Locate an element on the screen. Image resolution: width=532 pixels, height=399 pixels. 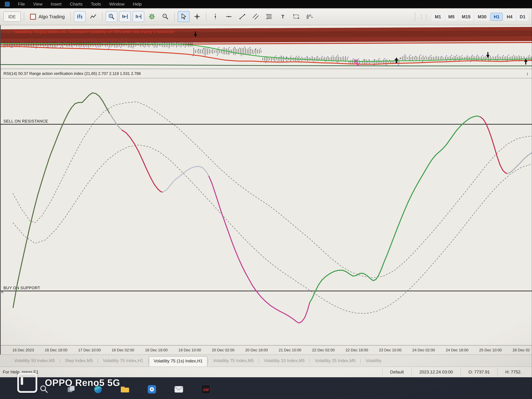
algo-trading-label: Algo Trading is located at coordinates (51, 17).